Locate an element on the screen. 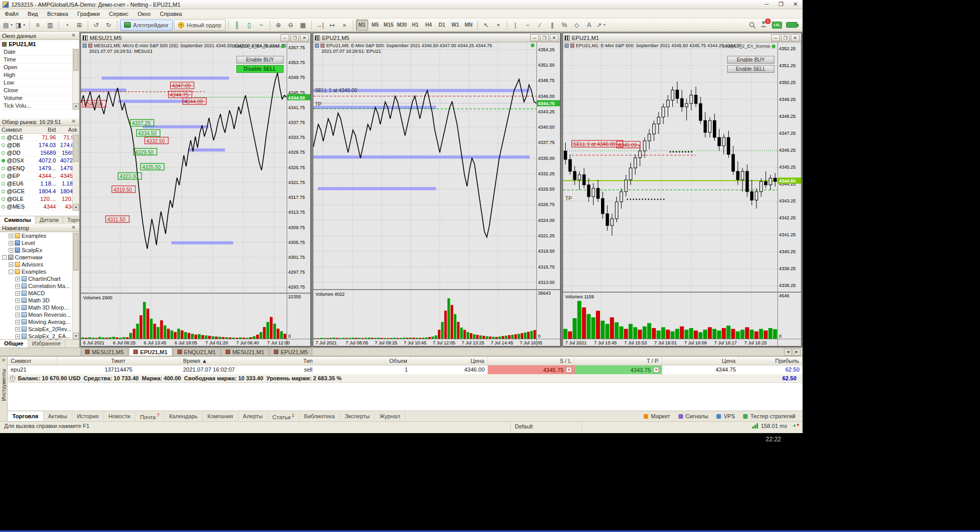 The image size is (980, 532). service-маркет: Маркет is located at coordinates (656, 416).